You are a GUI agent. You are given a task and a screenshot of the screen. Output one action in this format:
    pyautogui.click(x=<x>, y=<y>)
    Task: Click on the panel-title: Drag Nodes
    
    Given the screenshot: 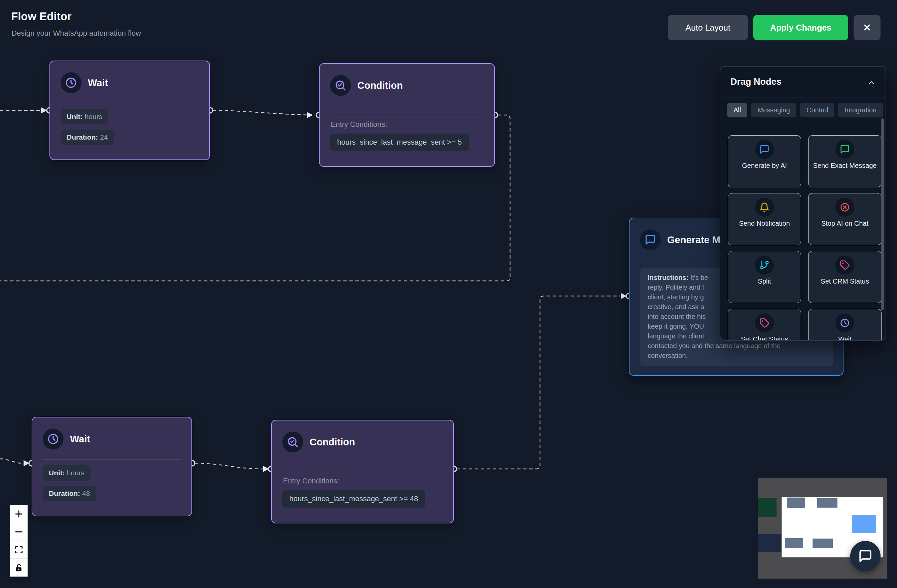 What is the action you would take?
    pyautogui.click(x=756, y=82)
    